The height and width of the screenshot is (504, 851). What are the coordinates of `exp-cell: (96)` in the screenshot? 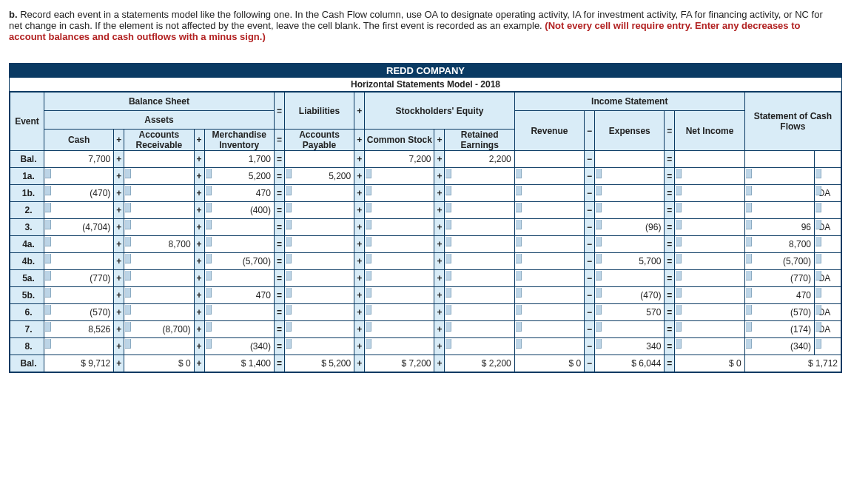 It's located at (630, 228).